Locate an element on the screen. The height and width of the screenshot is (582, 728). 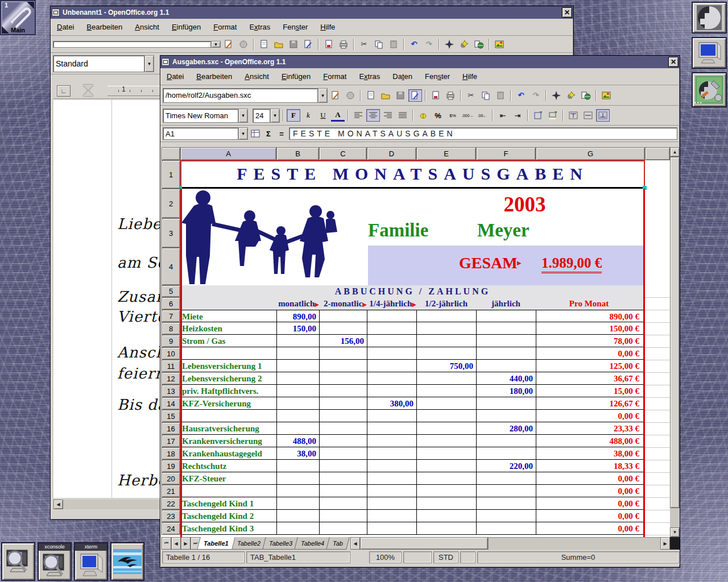
paste-icon is located at coordinates (500, 95).